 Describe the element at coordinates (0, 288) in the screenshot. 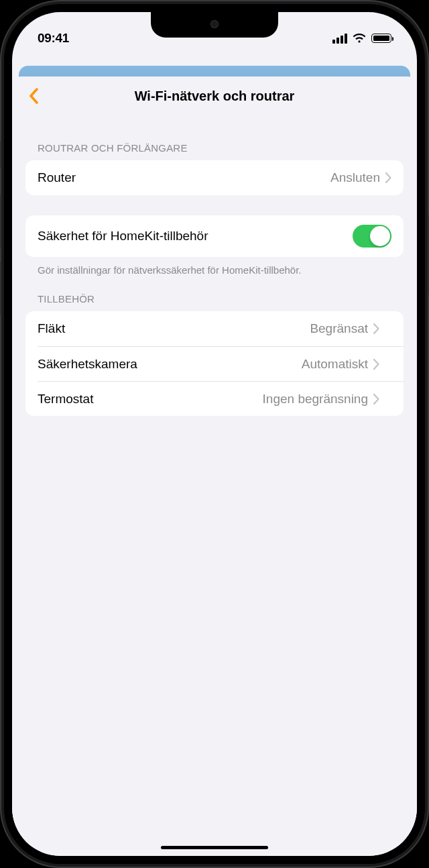

I see `volume-down` at that location.